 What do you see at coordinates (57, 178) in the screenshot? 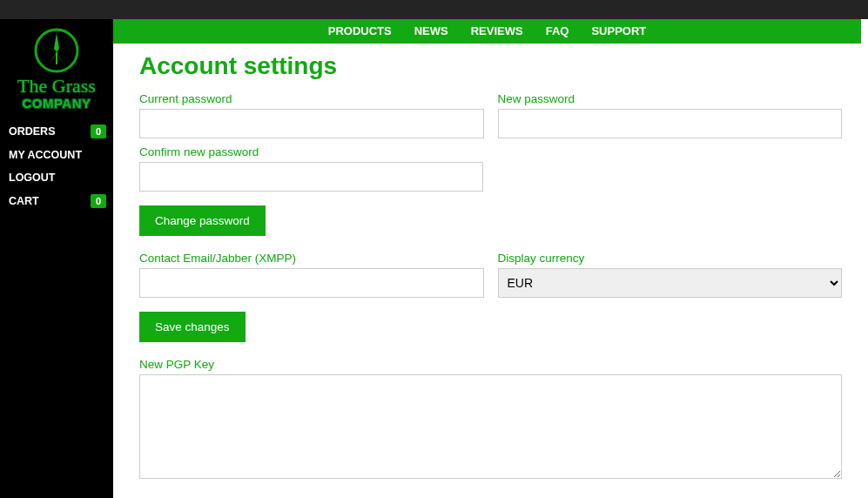
I see `sidebar-item-logout: LOGOUT` at bounding box center [57, 178].